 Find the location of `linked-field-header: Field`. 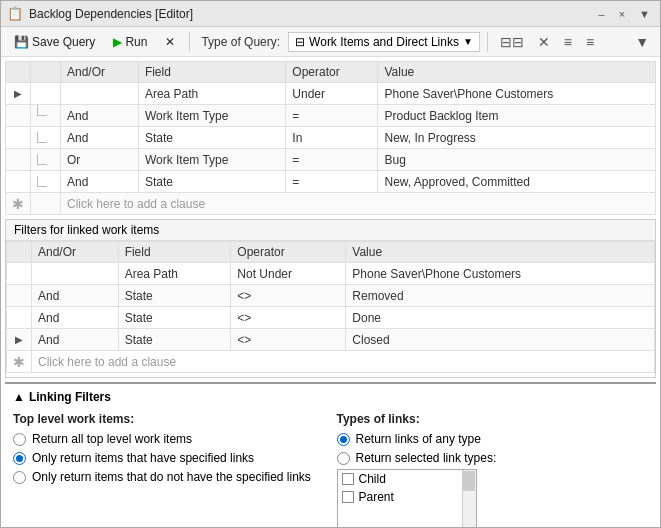

linked-field-header: Field is located at coordinates (174, 252).